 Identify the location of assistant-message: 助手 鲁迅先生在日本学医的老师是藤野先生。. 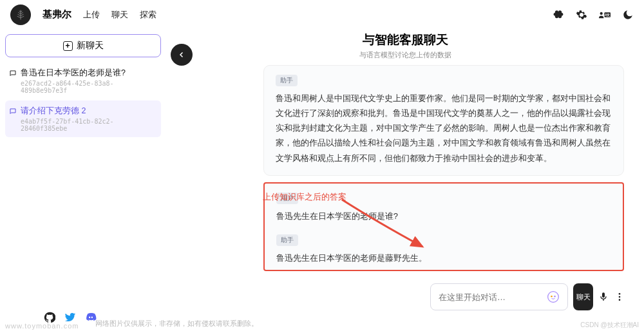
(444, 250).